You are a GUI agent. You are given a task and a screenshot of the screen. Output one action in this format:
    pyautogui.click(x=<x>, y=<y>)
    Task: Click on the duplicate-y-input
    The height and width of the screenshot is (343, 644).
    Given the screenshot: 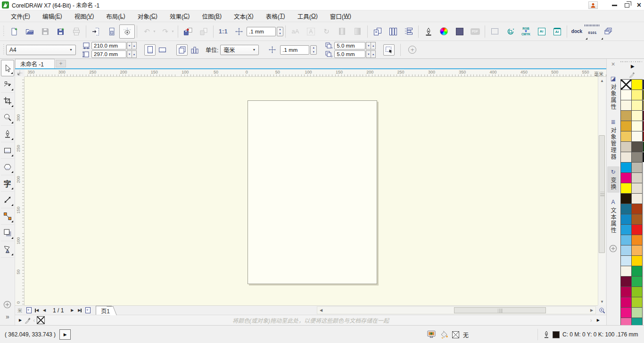 What is the action you would take?
    pyautogui.click(x=350, y=54)
    